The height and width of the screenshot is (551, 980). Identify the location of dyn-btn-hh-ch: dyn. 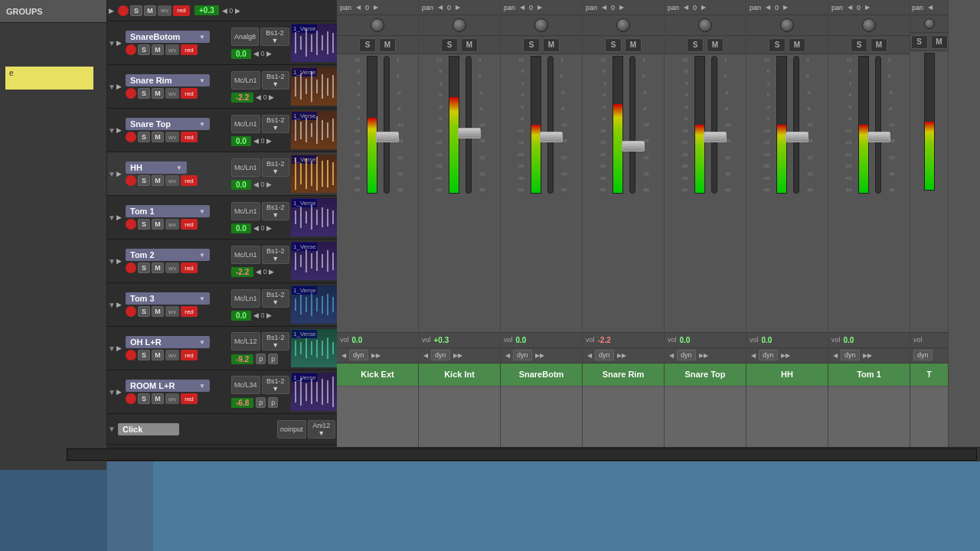
(769, 355).